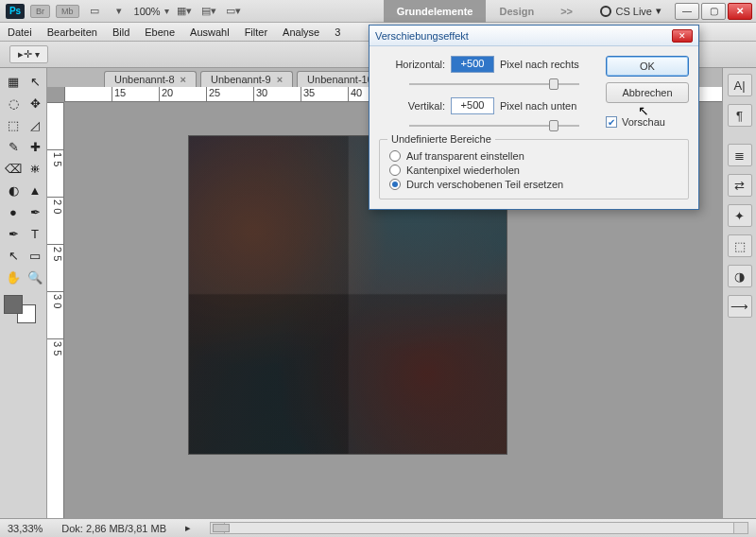  What do you see at coordinates (713, 11) in the screenshot?
I see `maximize-button: ▢` at bounding box center [713, 11].